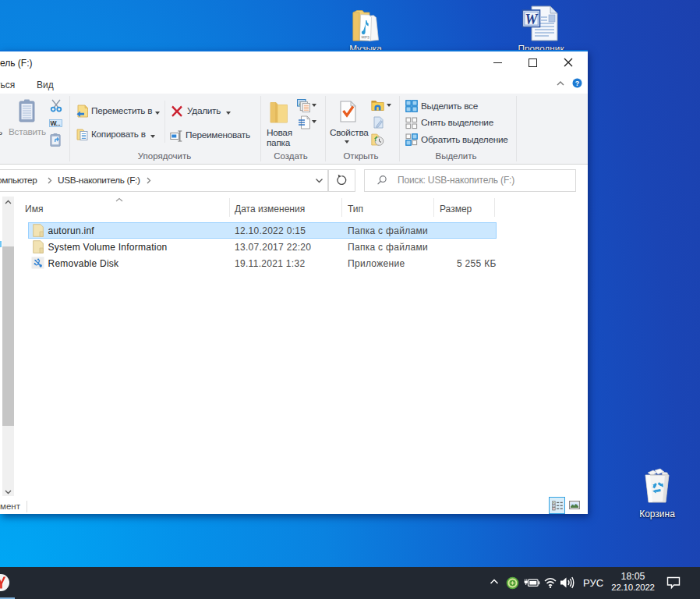  Describe the element at coordinates (58, 123) in the screenshot. I see `svg-text:...: ...` at that location.